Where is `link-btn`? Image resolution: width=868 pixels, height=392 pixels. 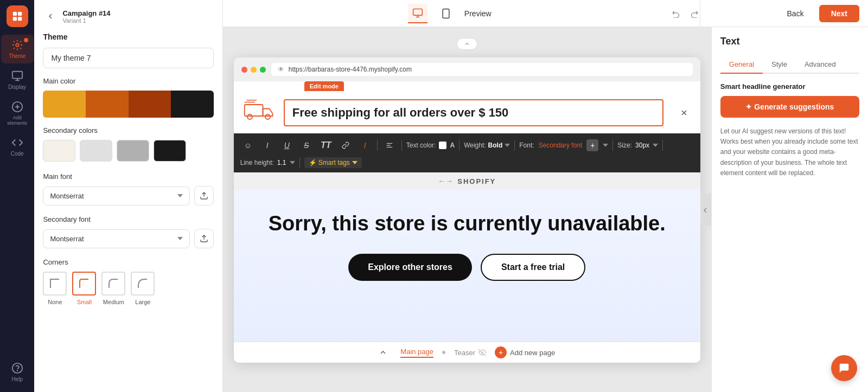 link-btn is located at coordinates (346, 145).